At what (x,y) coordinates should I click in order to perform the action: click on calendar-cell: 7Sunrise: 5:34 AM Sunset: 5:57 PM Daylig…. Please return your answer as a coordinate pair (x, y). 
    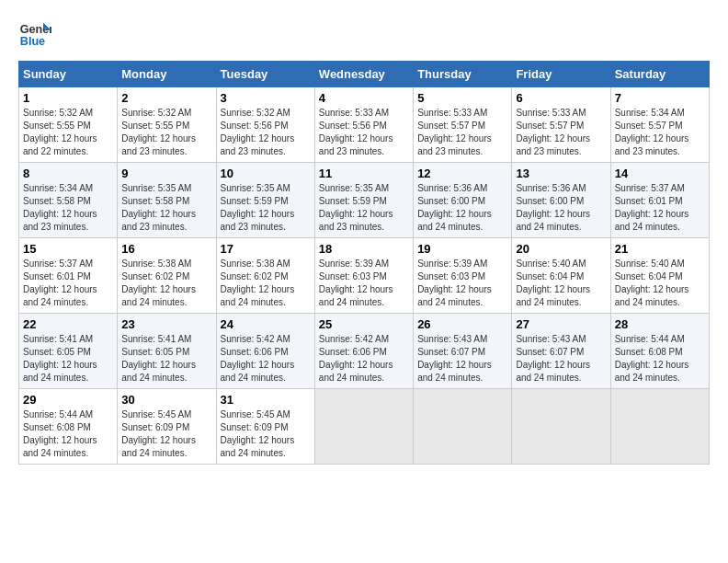
    Looking at the image, I should click on (660, 125).